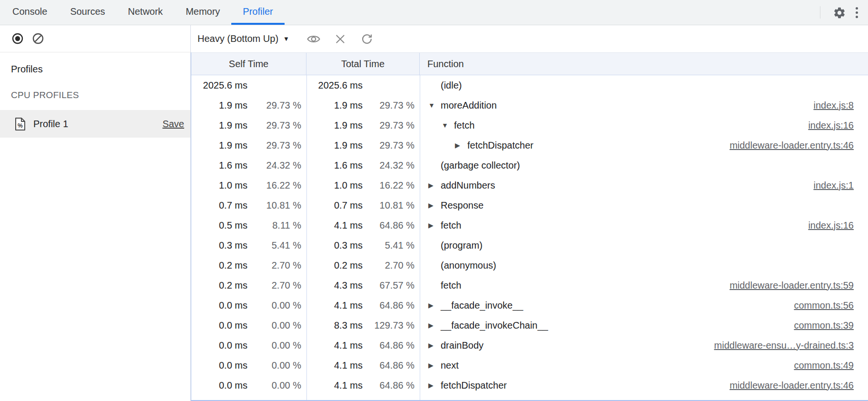 The height and width of the screenshot is (401, 868). What do you see at coordinates (434, 12) in the screenshot?
I see `devtools-tab-bar: Console Sources Network Memory Profiler` at bounding box center [434, 12].